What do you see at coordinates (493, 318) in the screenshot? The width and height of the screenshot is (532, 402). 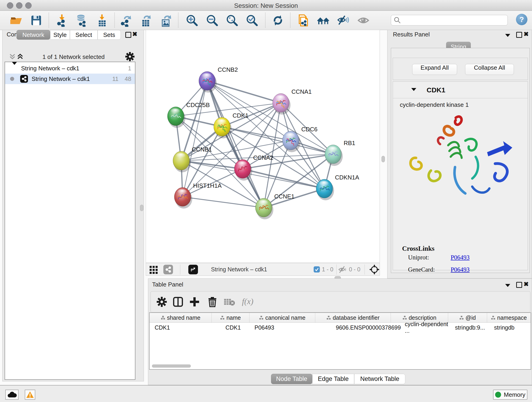 I see `tree-icon` at bounding box center [493, 318].